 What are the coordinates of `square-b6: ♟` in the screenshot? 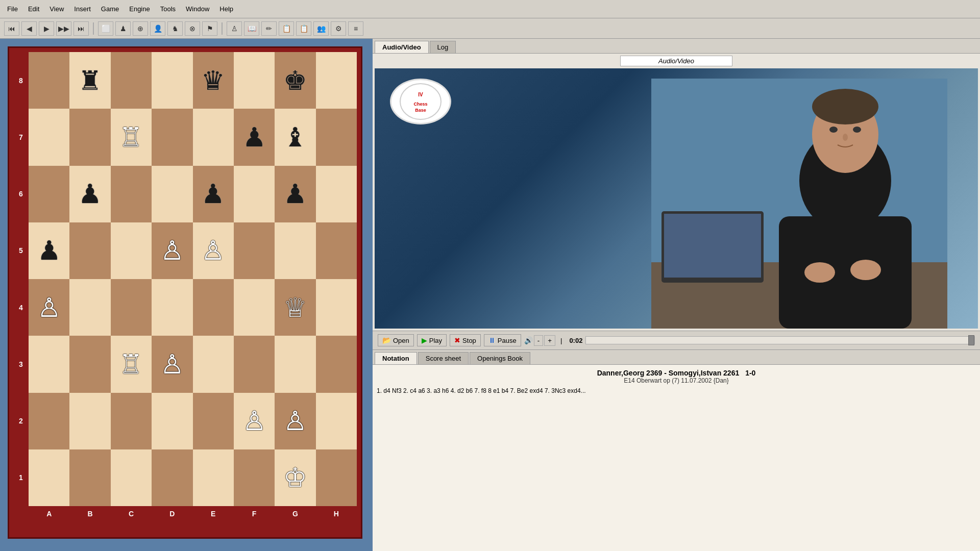 It's located at (90, 194).